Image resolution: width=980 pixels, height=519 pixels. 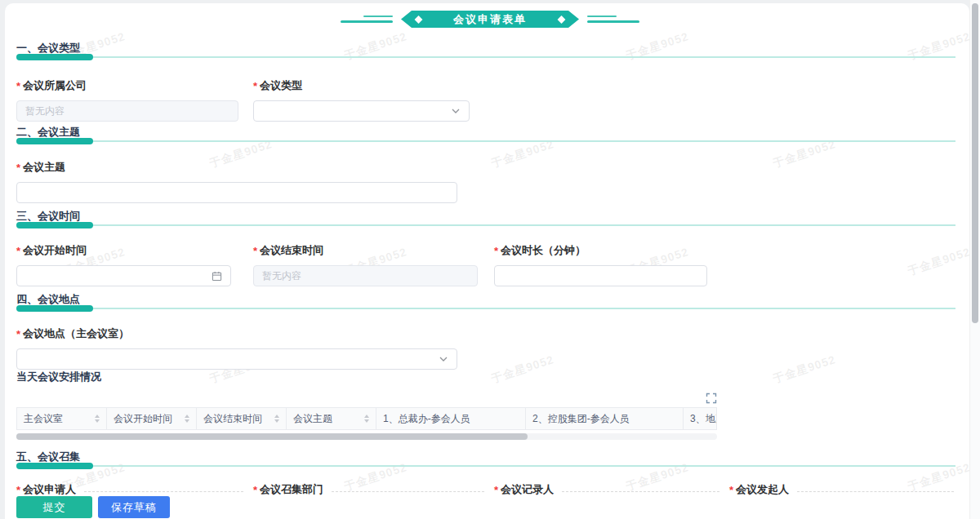 What do you see at coordinates (237, 181) in the screenshot?
I see `field-subject: * 会议主题` at bounding box center [237, 181].